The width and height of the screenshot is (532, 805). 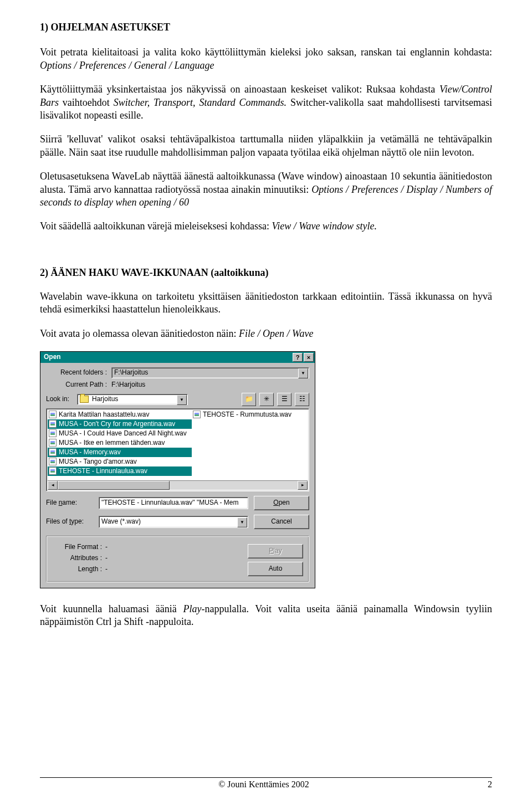 I want to click on length-value: -, so click(x=106, y=570).